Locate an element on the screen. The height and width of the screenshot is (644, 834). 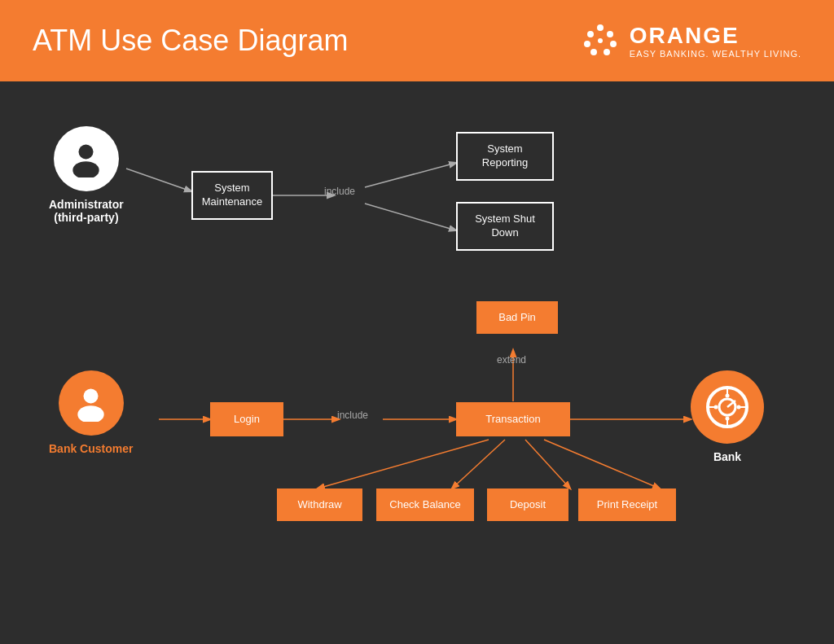
bank-customer-actor: Bank Customer is located at coordinates (91, 413).